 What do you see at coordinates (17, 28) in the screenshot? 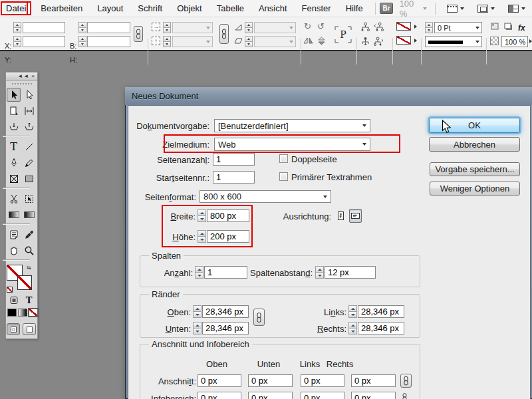
I see `x-stepper` at bounding box center [17, 28].